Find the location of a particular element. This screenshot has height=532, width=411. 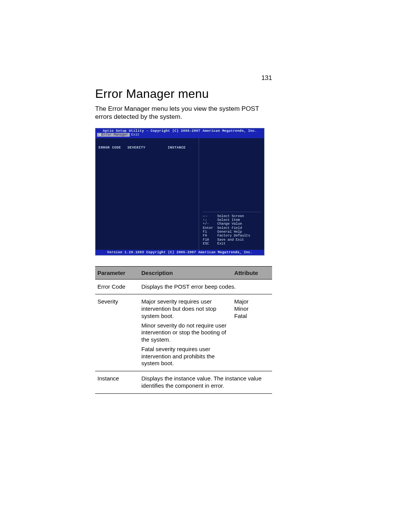

help-val: Factory Defaults is located at coordinates (239, 236).